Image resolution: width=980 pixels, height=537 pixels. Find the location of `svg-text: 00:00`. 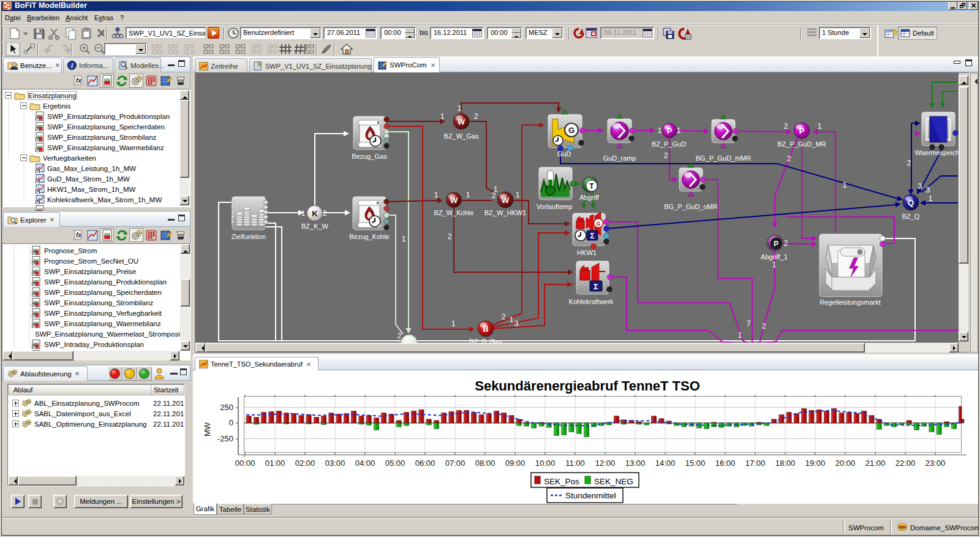

svg-text: 00:00 is located at coordinates (245, 463).